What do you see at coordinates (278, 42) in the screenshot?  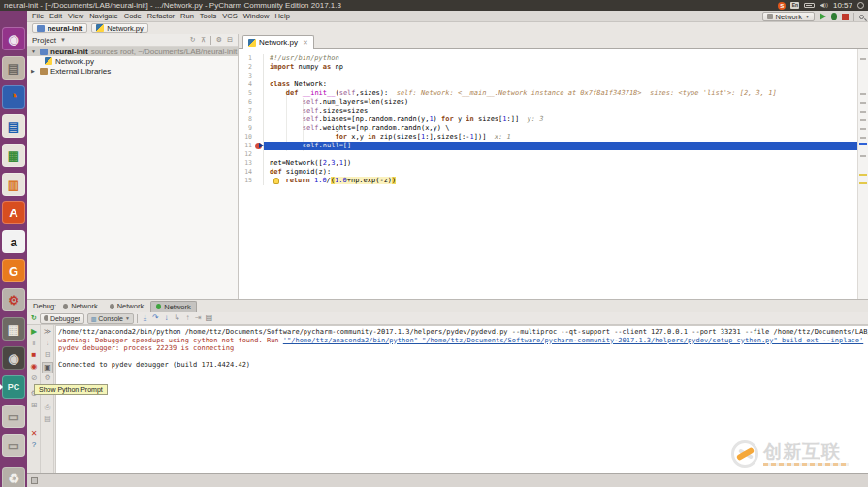 I see `tab-network-py: Network.py ✕` at bounding box center [278, 42].